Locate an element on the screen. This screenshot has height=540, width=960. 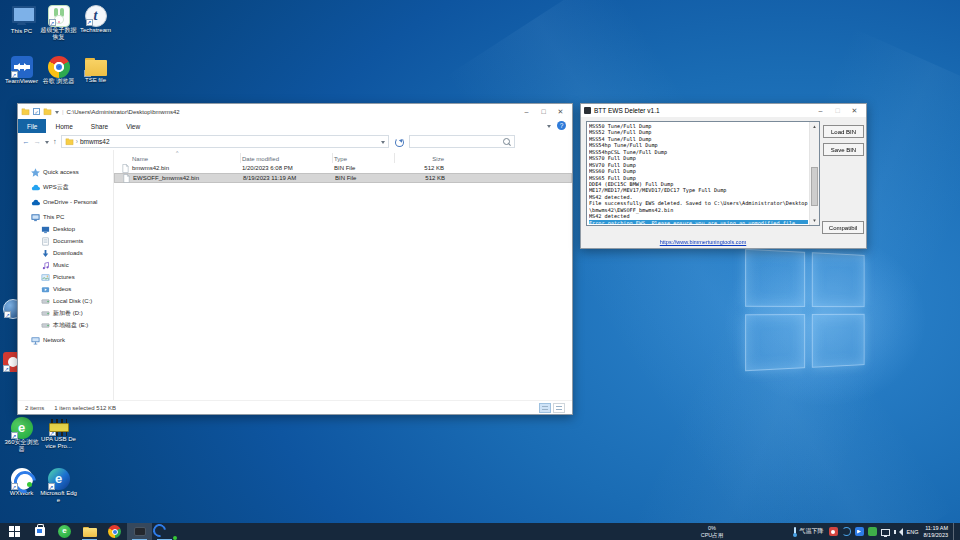
breadcrumb-folder: bmwms42 is located at coordinates (95, 142).